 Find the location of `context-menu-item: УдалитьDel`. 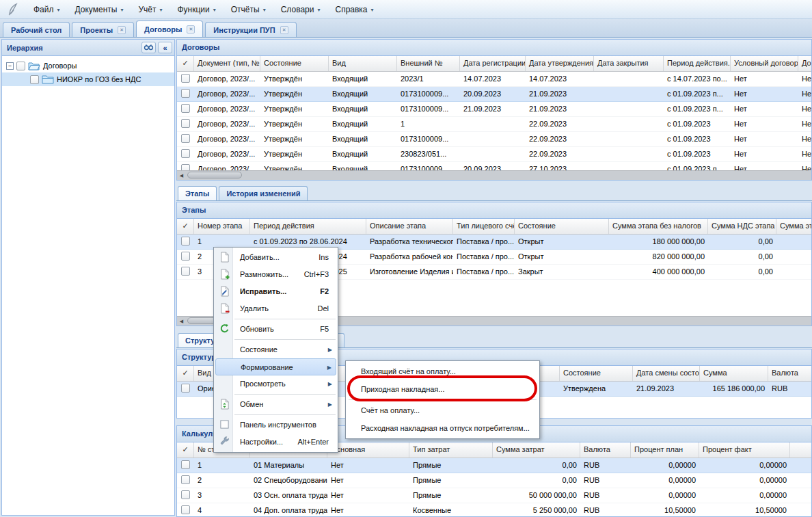

context-menu-item: УдалитьDel is located at coordinates (276, 309).